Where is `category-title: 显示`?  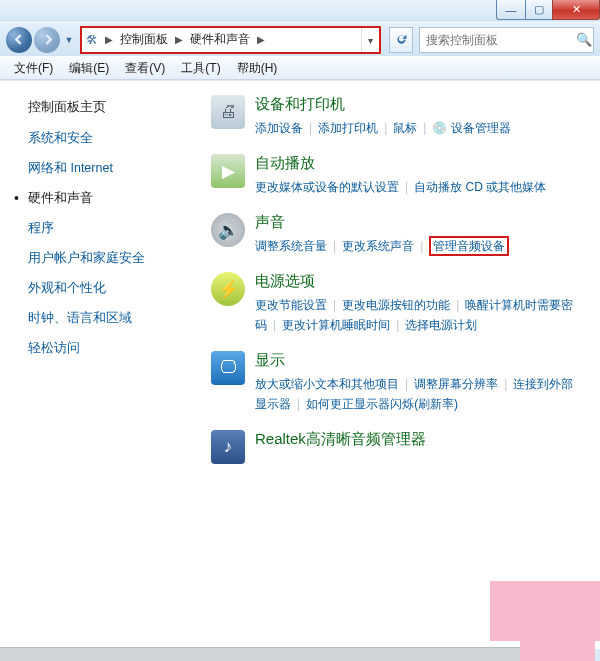
category-title: 显示 is located at coordinates (418, 360).